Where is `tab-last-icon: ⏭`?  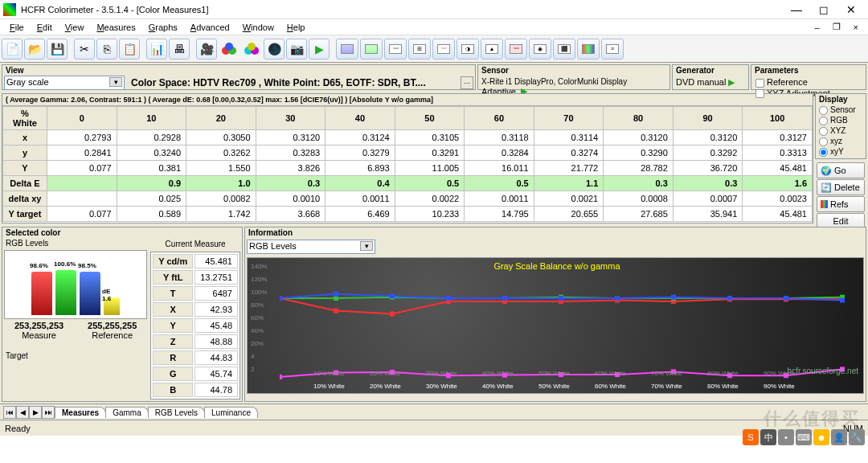
tab-last-icon: ⏭ is located at coordinates (48, 412).